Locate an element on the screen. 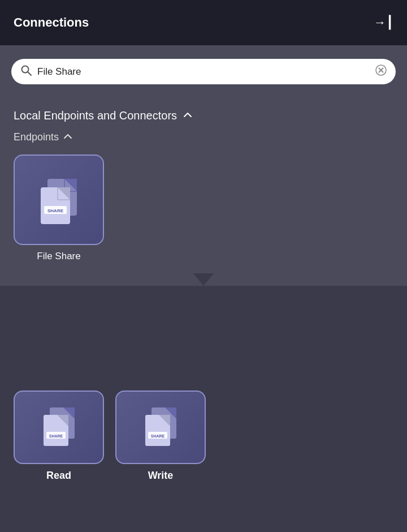 This screenshot has width=407, height=532. endpoints-chevron is located at coordinates (68, 138).